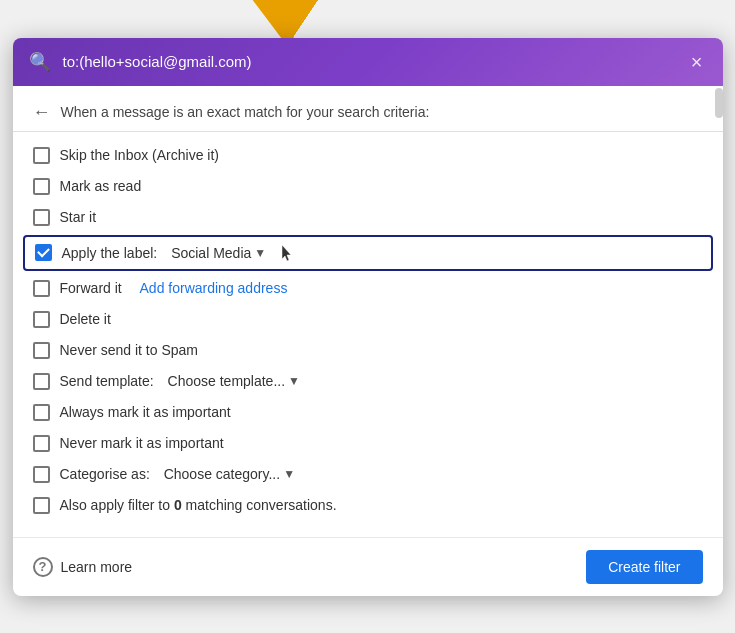  I want to click on help-section: ? Learn more, so click(83, 567).